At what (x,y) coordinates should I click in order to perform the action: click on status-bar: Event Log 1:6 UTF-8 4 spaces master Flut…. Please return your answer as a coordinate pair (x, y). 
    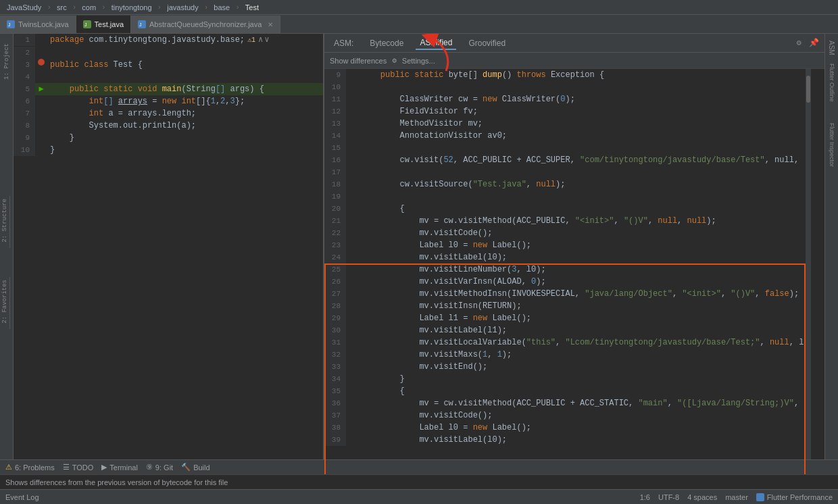
    Looking at the image, I should click on (419, 497).